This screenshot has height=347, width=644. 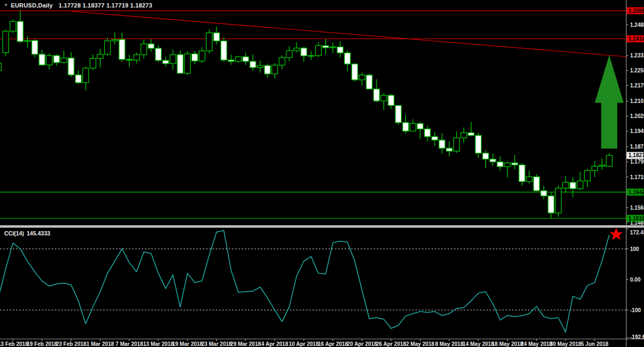 What do you see at coordinates (39, 233) in the screenshot?
I see `cci-current-value: 145.4333` at bounding box center [39, 233].